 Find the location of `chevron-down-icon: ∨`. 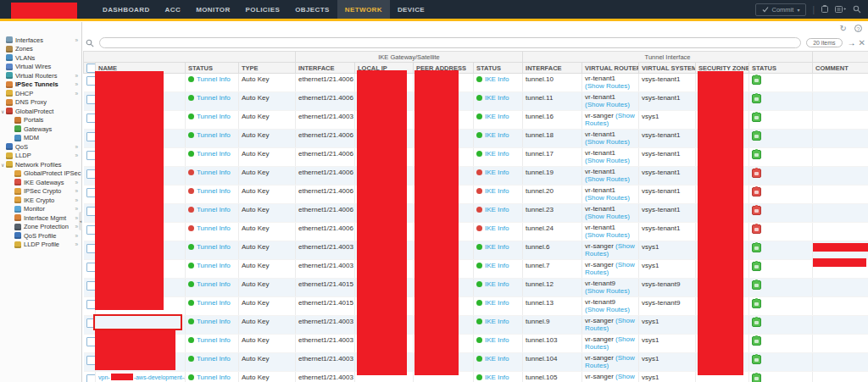

chevron-down-icon: ∨ is located at coordinates (3, 164).